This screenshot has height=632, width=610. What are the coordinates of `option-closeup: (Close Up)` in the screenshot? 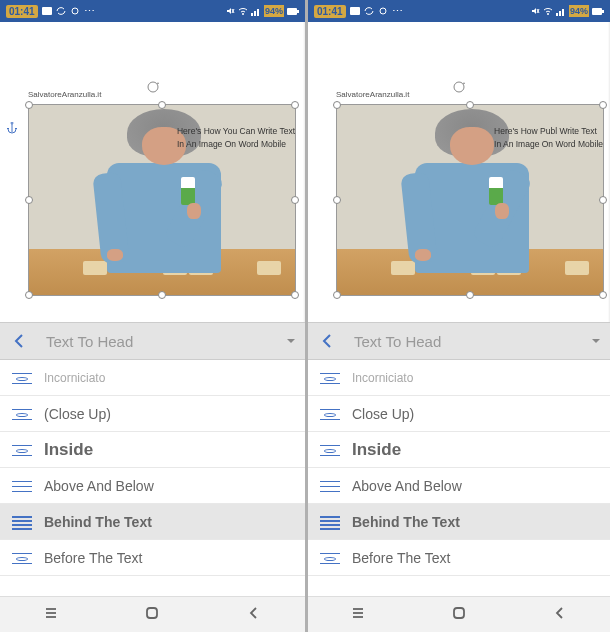 It's located at (152, 414).